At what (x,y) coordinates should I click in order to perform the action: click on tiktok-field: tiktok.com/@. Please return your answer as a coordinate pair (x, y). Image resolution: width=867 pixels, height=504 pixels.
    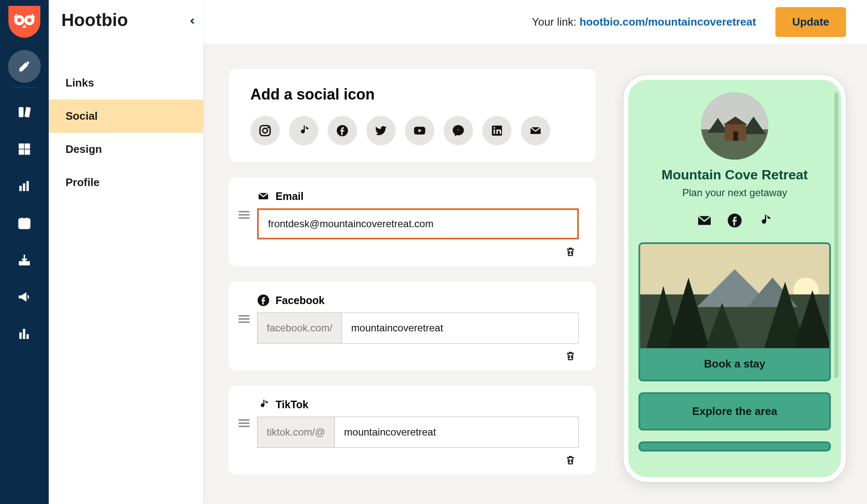
    Looking at the image, I should click on (418, 432).